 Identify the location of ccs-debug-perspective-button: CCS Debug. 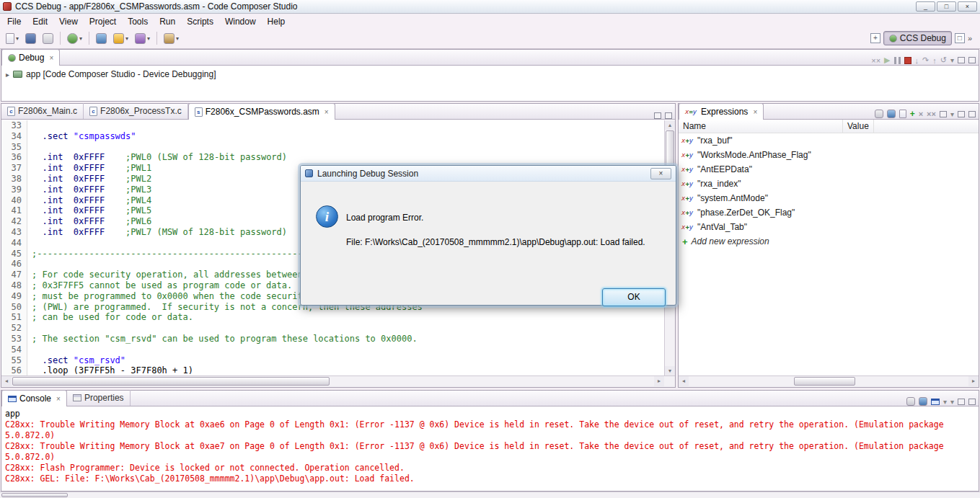
(917, 38).